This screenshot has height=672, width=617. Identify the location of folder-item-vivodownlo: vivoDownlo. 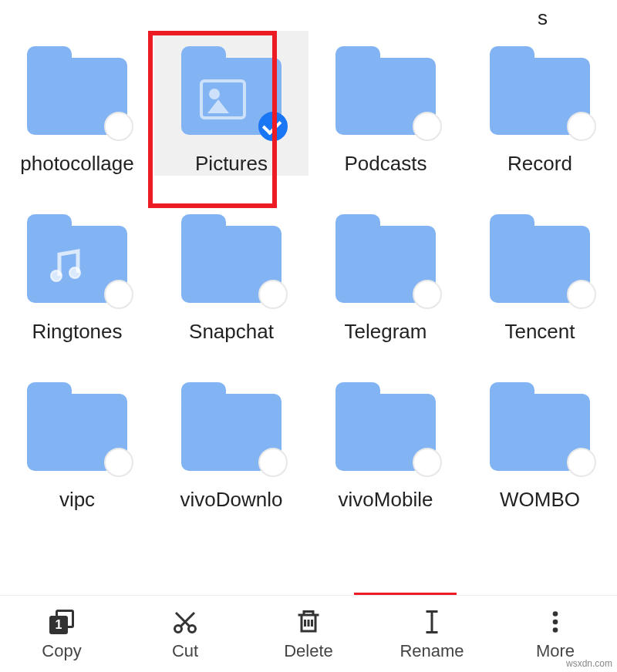
(231, 439).